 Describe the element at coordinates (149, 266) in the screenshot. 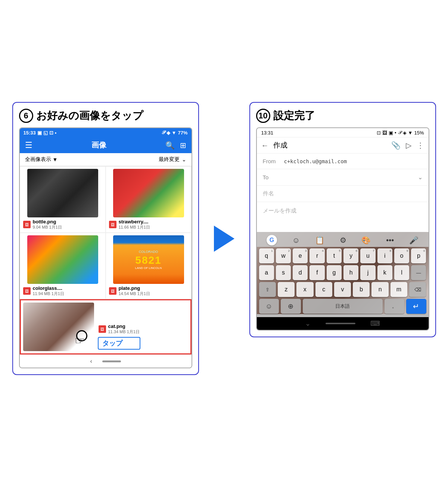

I see `grid-cell-plate: COLORADO 5821 LAND OF LINCOLN 🖼 plate.pn…` at that location.